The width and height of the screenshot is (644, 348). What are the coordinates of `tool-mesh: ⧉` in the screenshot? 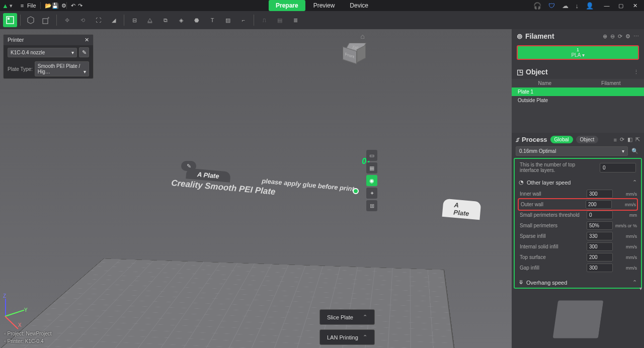 It's located at (166, 20).